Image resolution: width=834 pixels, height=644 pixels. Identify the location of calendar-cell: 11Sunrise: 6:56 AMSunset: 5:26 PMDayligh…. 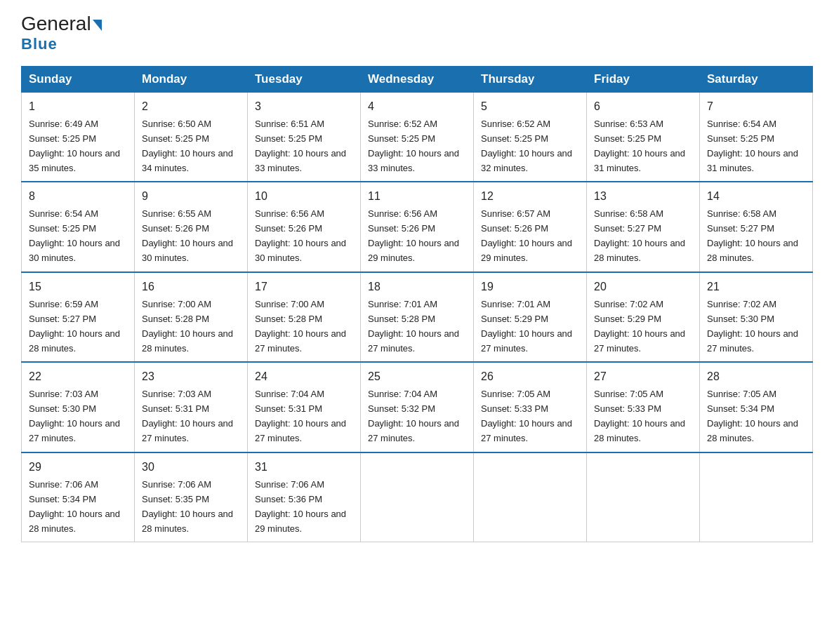
(417, 227).